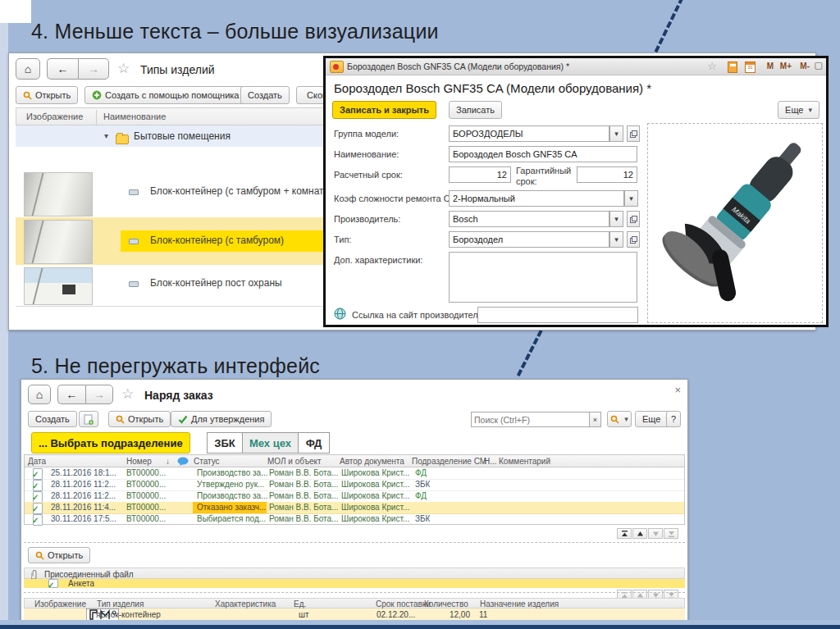  I want to click on manufacturer-site-field, so click(558, 315).